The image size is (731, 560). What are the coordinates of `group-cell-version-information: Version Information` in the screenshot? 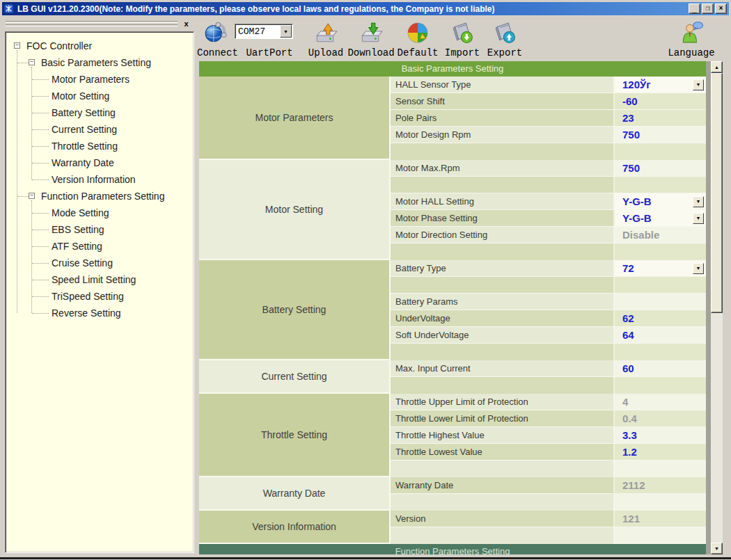 It's located at (295, 527).